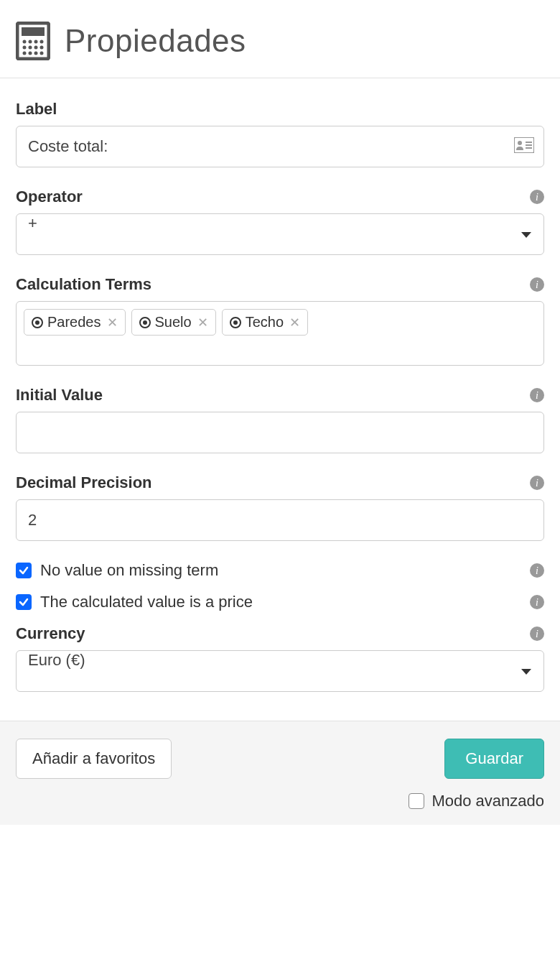  Describe the element at coordinates (174, 322) in the screenshot. I see `tag-label: Suelo` at that location.